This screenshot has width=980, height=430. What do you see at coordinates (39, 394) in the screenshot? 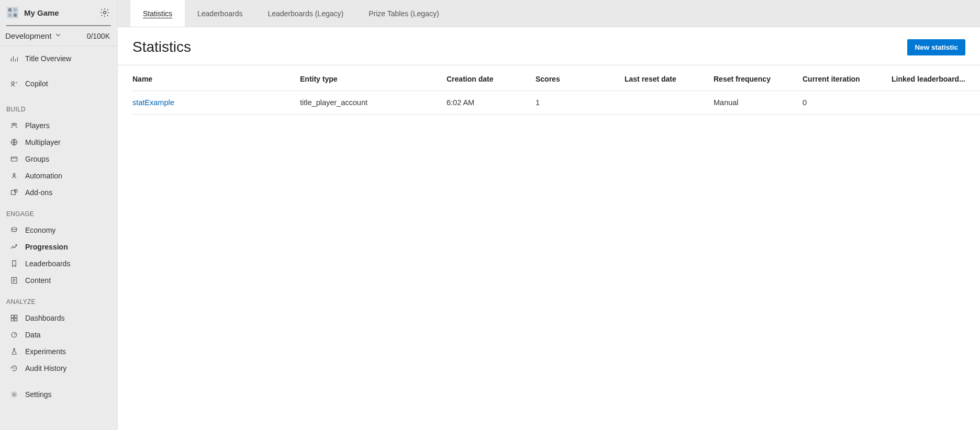
I see `sidebar-item-label: Settings` at bounding box center [39, 394].